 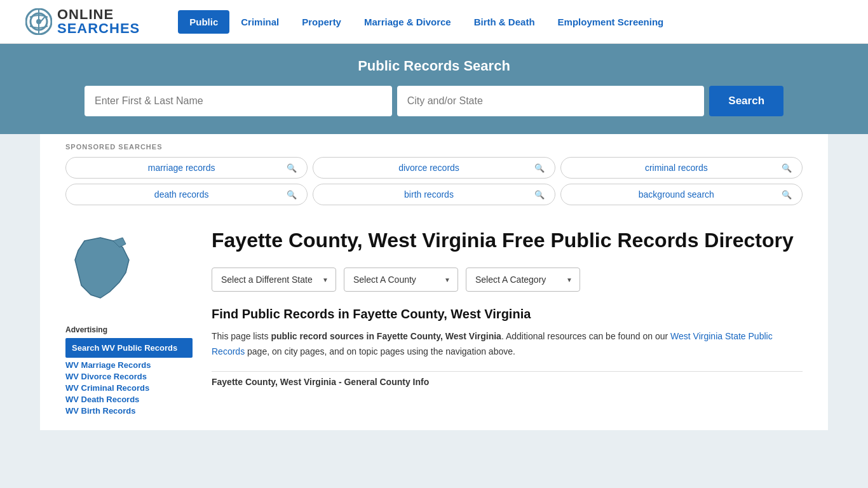 What do you see at coordinates (551, 101) in the screenshot?
I see `city-search-input` at bounding box center [551, 101].